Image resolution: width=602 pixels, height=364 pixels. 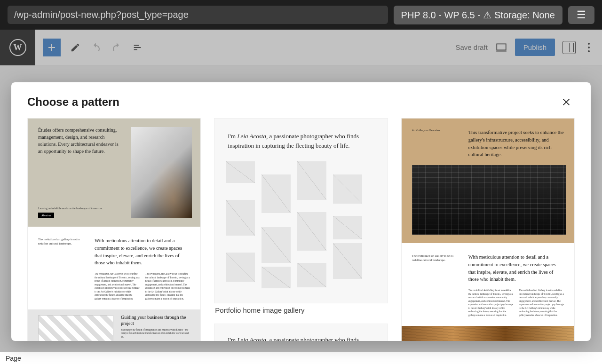 I want to click on modal-title: Choose a pattern, so click(x=73, y=102).